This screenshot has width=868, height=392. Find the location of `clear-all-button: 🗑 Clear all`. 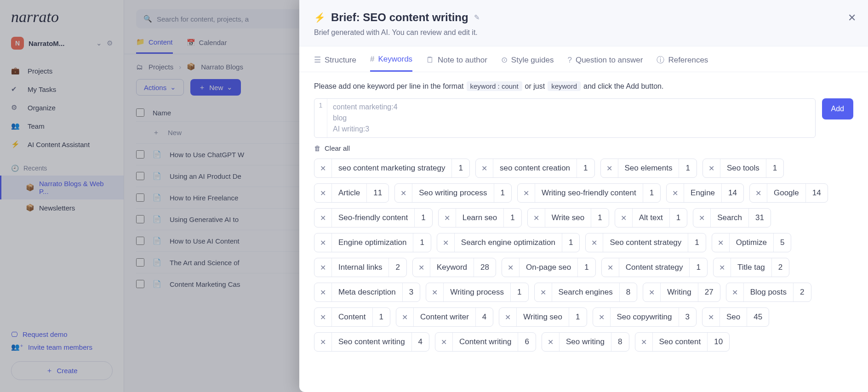

clear-all-button: 🗑 Clear all is located at coordinates (584, 148).